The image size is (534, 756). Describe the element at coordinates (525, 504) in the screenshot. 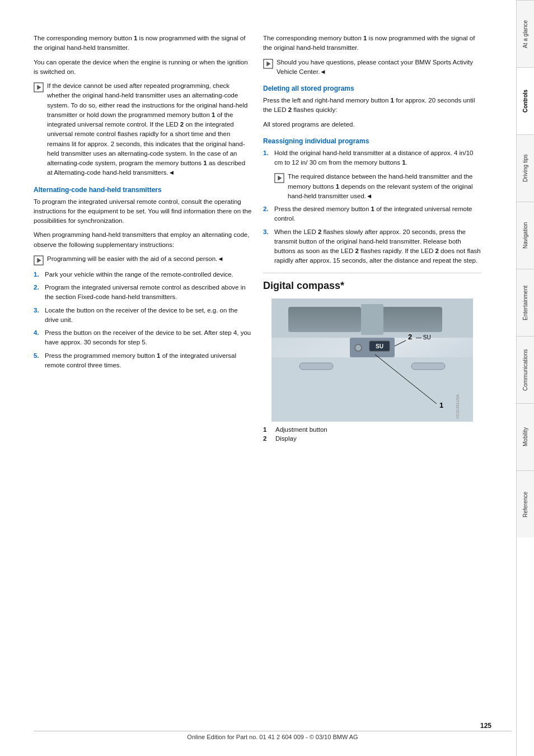

I see `sidebar-tab-reference: Reference` at that location.